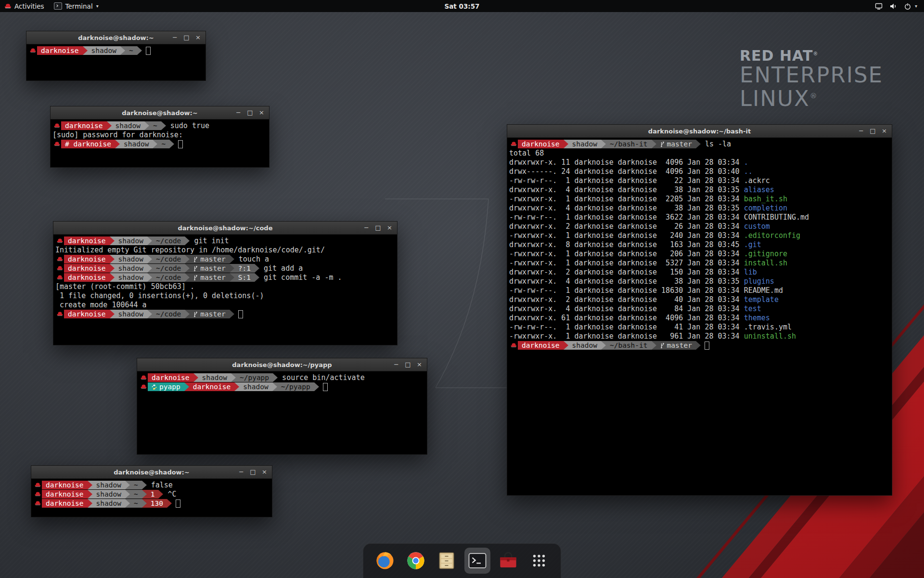  I want to click on terminal-content: darknoiseshadow~ sudo true[sudo] passwor…, so click(160, 135).